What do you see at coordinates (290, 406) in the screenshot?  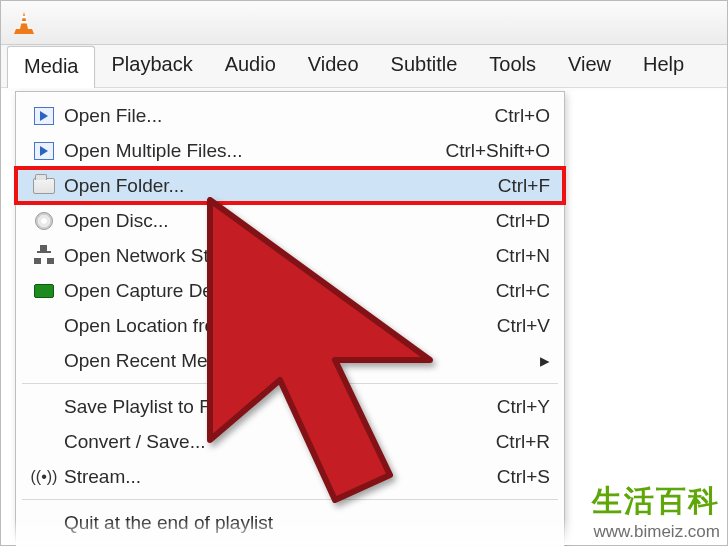 I see `menuitem-save-playlist: Save Playlist to File... Ctrl+Y` at bounding box center [290, 406].